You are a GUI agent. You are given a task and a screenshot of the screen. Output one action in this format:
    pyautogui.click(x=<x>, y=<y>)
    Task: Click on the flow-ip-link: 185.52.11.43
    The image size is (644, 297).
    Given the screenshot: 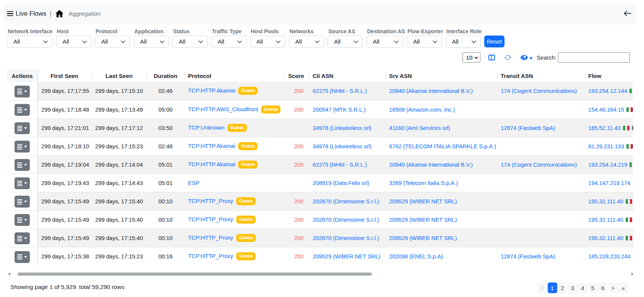 What is the action you would take?
    pyautogui.click(x=605, y=128)
    